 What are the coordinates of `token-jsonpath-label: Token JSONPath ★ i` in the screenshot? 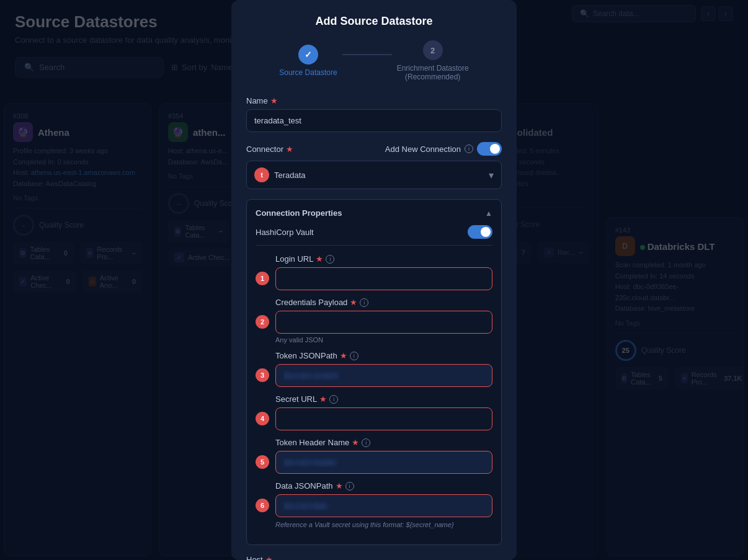 It's located at (384, 356).